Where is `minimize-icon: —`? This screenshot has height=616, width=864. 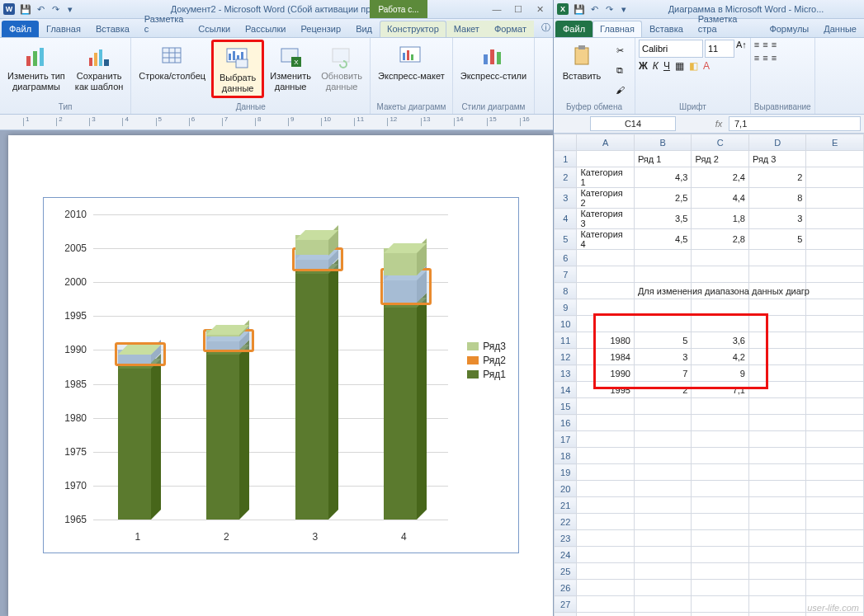 minimize-icon: — is located at coordinates (497, 9).